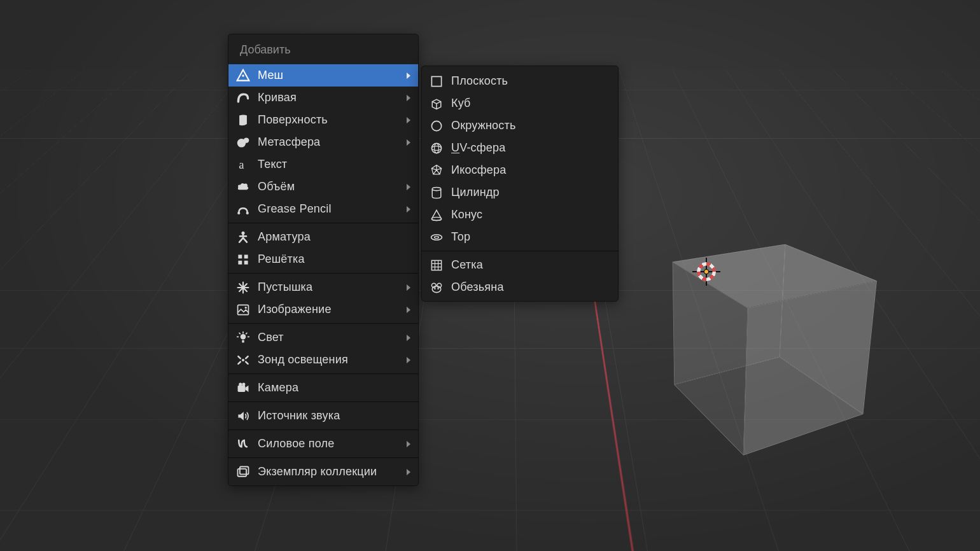  I want to click on mesh-menu-item-тор: Тор, so click(520, 237).